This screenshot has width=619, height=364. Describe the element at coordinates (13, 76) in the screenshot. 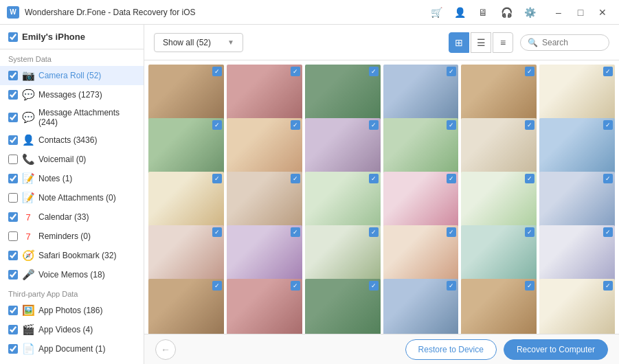

I see `camera-roll-checkbox` at that location.